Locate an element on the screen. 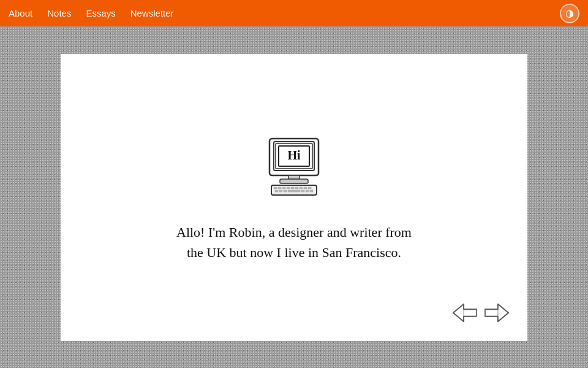 The width and height of the screenshot is (588, 368). nav-essays: Essays is located at coordinates (100, 13).